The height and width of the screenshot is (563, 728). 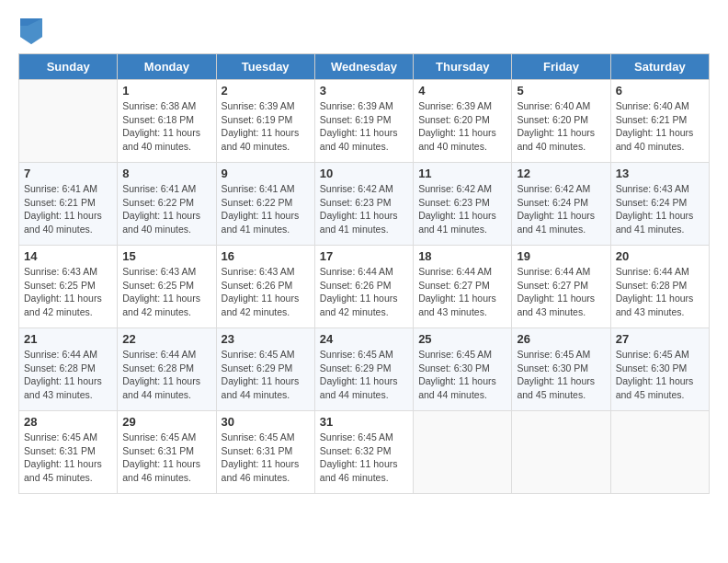 What do you see at coordinates (364, 421) in the screenshot?
I see `day-number: 31` at bounding box center [364, 421].